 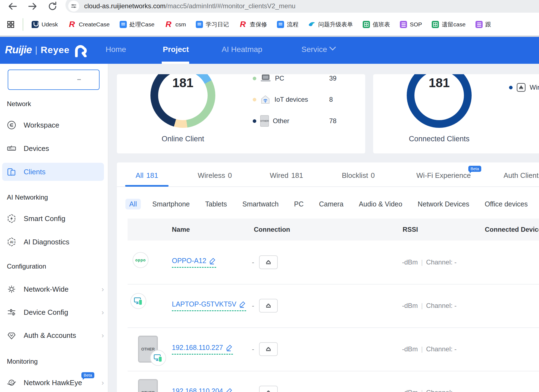 What do you see at coordinates (449, 24) in the screenshot?
I see `bookmark-legacy-case: 遗留case` at bounding box center [449, 24].